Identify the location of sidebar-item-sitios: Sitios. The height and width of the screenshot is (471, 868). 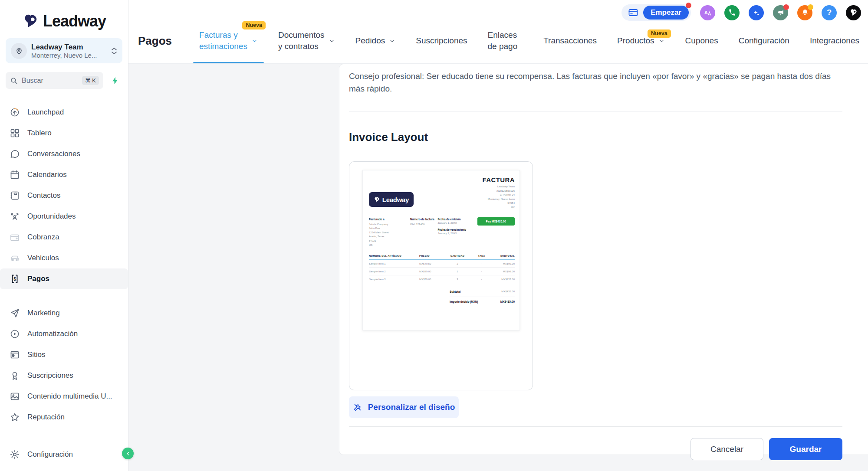
(64, 355).